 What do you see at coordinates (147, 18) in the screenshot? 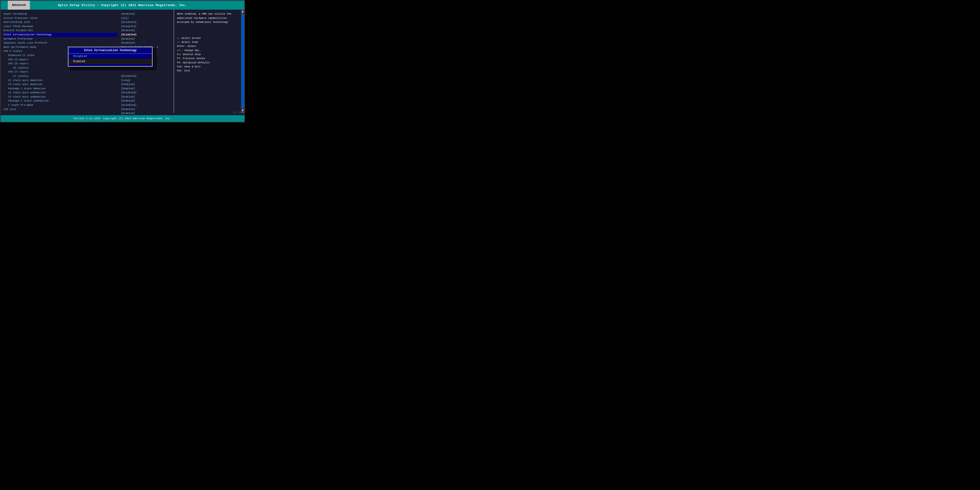
I see `value-active-processor: [All]` at bounding box center [147, 18].